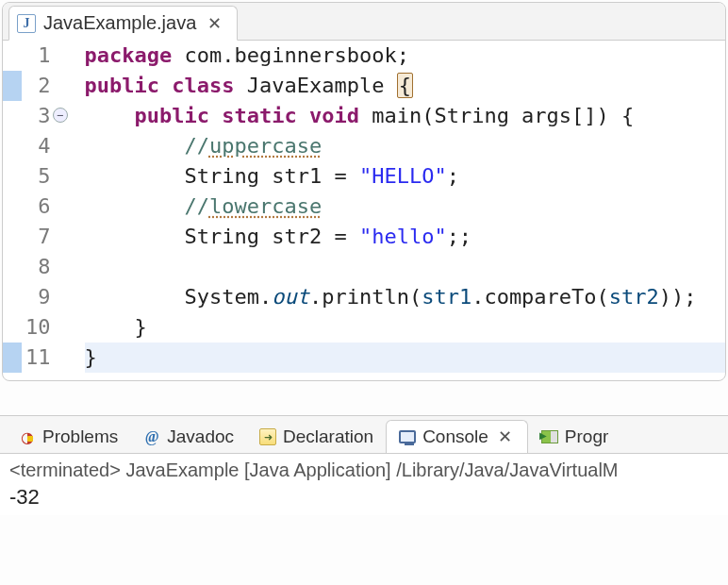  I want to click on code-line: String str1 = "HELLO";, so click(405, 176).